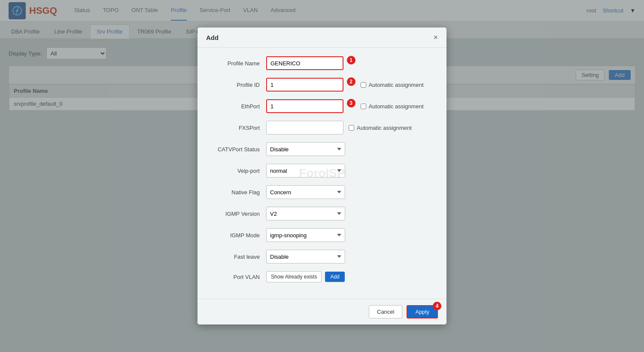 The image size is (644, 352). Describe the element at coordinates (386, 312) in the screenshot. I see `cancel-button: Cancel` at that location.